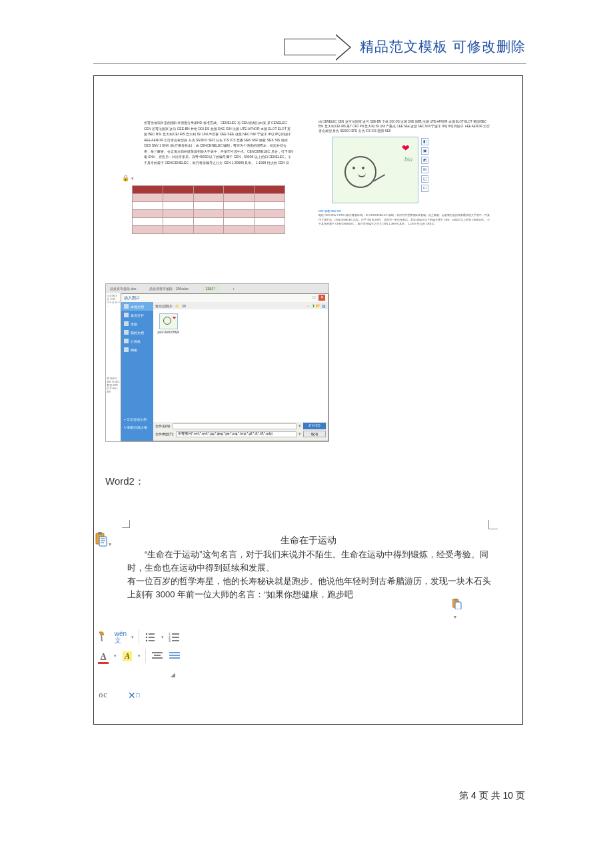 This screenshot has height=868, width=613. What do you see at coordinates (137, 349) in the screenshot?
I see `sidebar-item-network: 网络` at bounding box center [137, 349].